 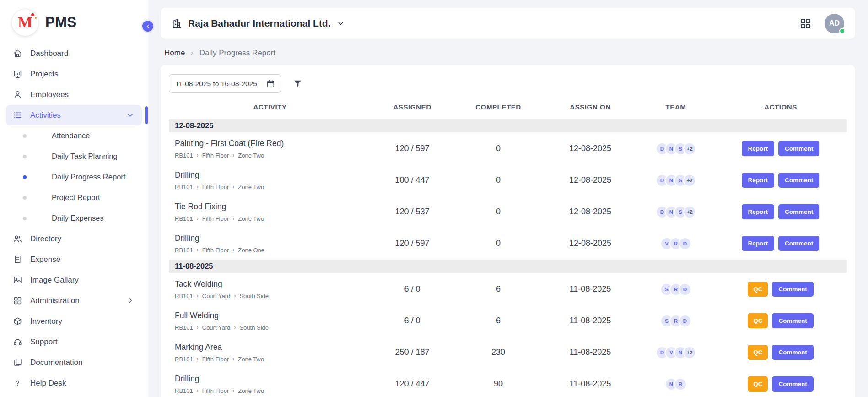 I want to click on column-header: ACTIONS, so click(x=781, y=107).